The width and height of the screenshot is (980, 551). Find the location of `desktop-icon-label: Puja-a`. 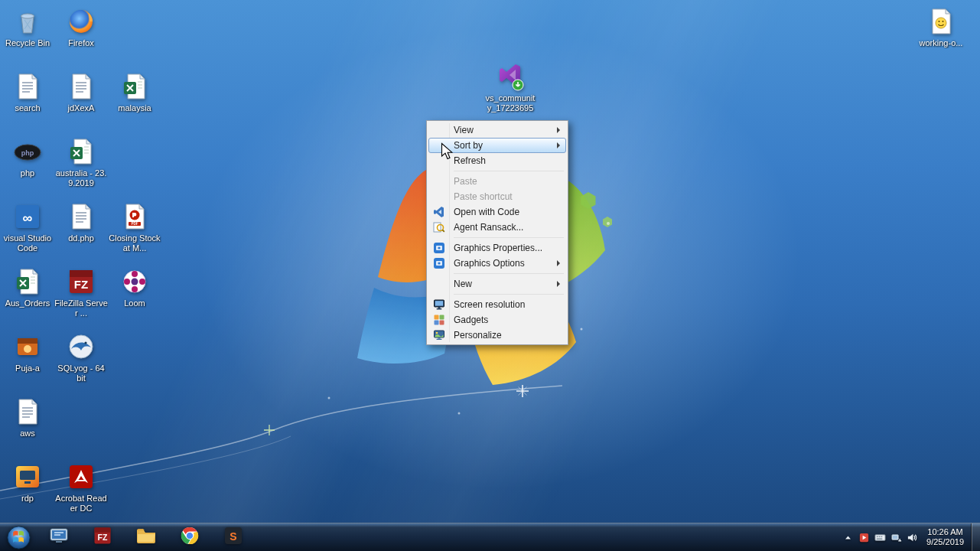

desktop-icon-label: Puja-a is located at coordinates (28, 369).